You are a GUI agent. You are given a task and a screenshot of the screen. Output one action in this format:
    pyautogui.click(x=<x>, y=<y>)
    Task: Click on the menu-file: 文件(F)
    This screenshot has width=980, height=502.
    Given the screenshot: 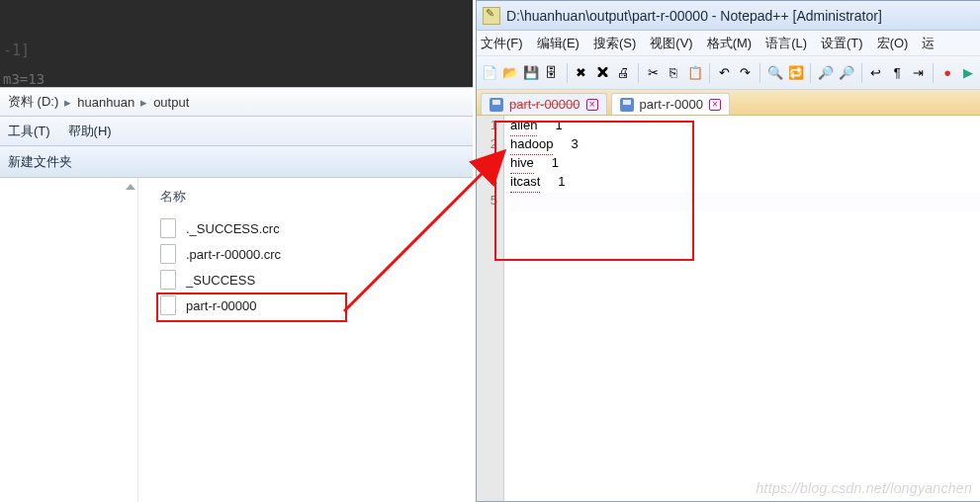 What is the action you would take?
    pyautogui.click(x=502, y=43)
    